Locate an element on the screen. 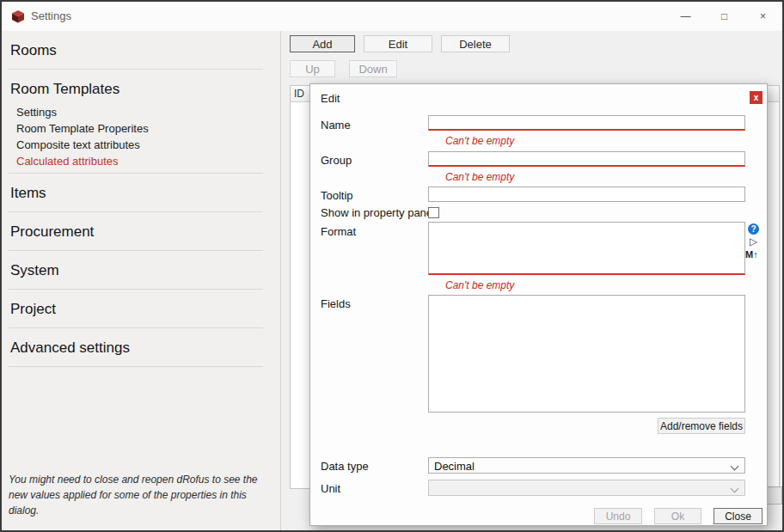 Image resolution: width=784 pixels, height=532 pixels. window-close-button: × is located at coordinates (763, 16).